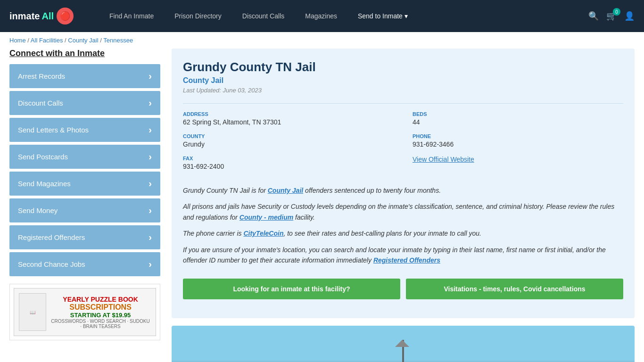 The image size is (644, 362). What do you see at coordinates (289, 136) in the screenshot?
I see `county-label: COUNTY` at bounding box center [289, 136].